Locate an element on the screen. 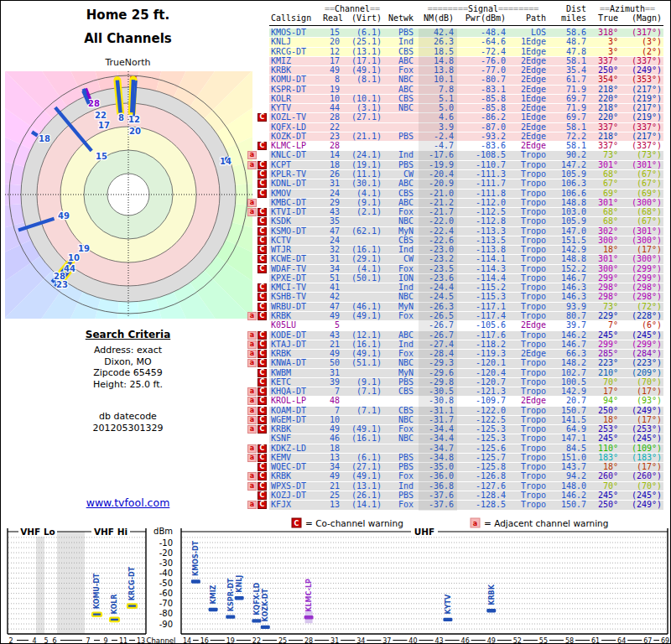  azimuth-magnetic-cell: (73°) is located at coordinates (643, 155).